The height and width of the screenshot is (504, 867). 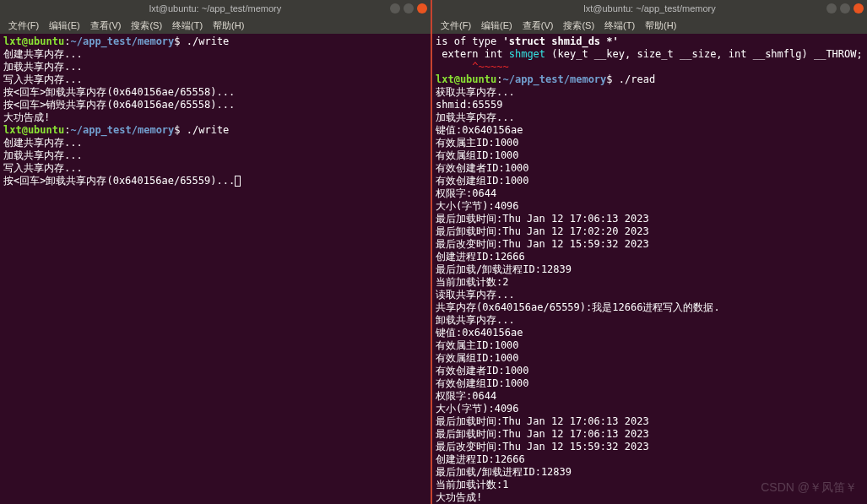 What do you see at coordinates (238, 181) in the screenshot?
I see `cursor-icon` at bounding box center [238, 181].